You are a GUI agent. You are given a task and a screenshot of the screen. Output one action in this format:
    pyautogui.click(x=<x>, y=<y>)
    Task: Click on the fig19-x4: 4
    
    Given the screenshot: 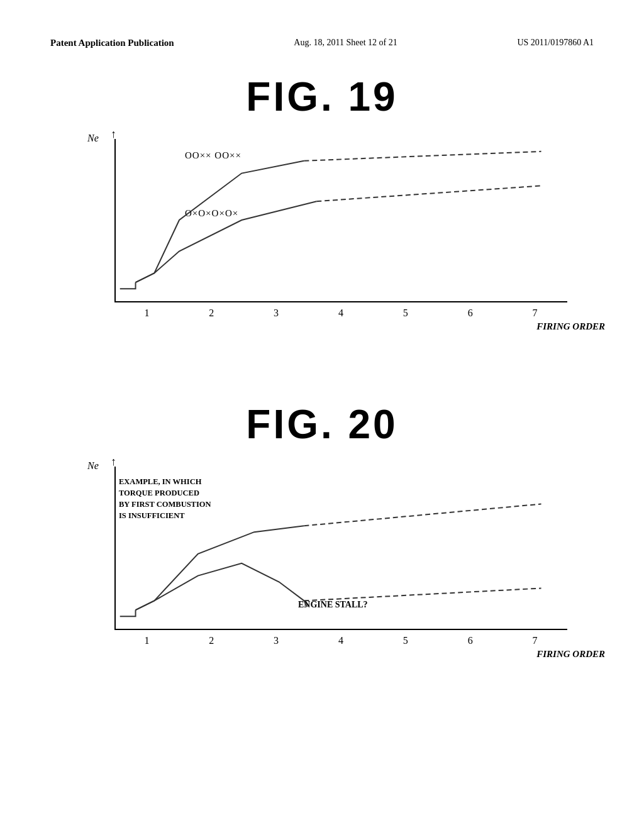 What is the action you would take?
    pyautogui.click(x=341, y=313)
    